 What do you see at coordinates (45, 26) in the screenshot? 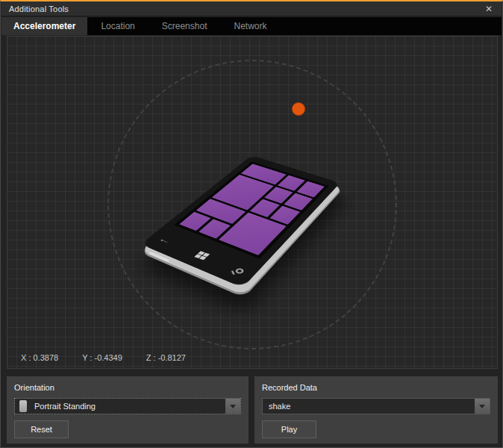
I see `tab-accelerometer: Accelerometer` at bounding box center [45, 26].